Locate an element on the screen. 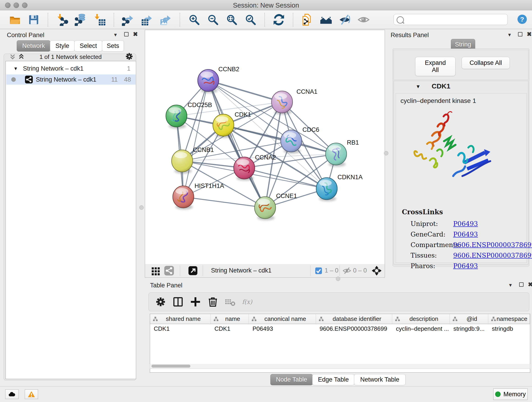 The height and width of the screenshot is (402, 532). results-panel-menu-icon: ▼ is located at coordinates (509, 35).